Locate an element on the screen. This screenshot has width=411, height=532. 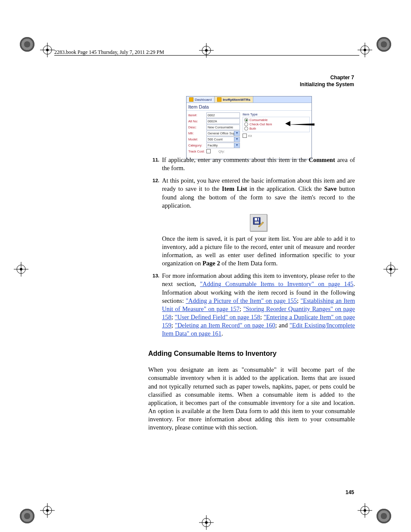
radio-checkout is located at coordinates (246, 124).